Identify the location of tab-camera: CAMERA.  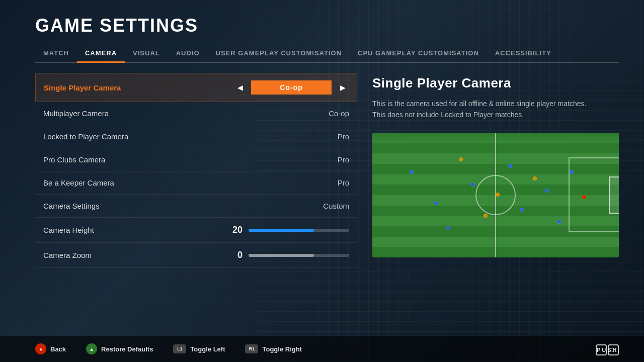
(101, 53).